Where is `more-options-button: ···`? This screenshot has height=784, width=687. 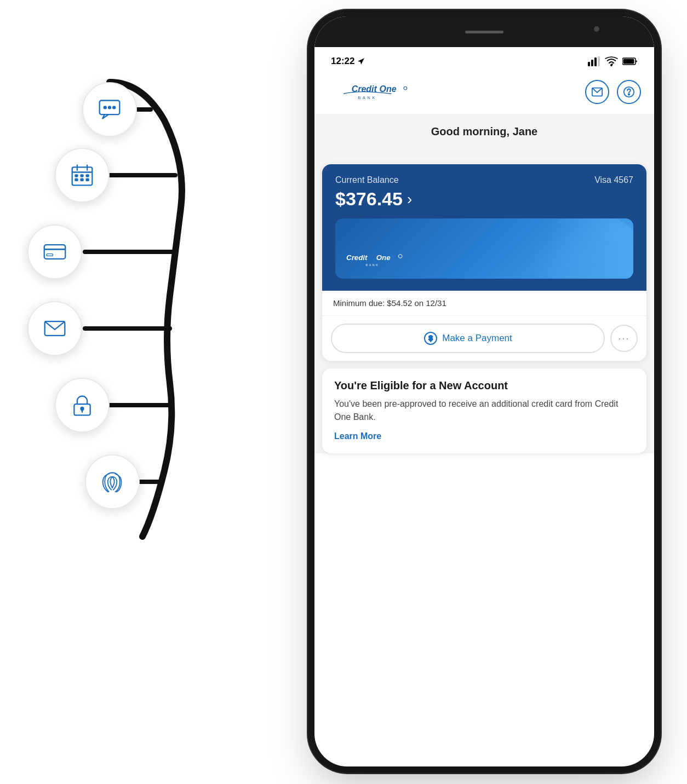 more-options-button: ··· is located at coordinates (624, 338).